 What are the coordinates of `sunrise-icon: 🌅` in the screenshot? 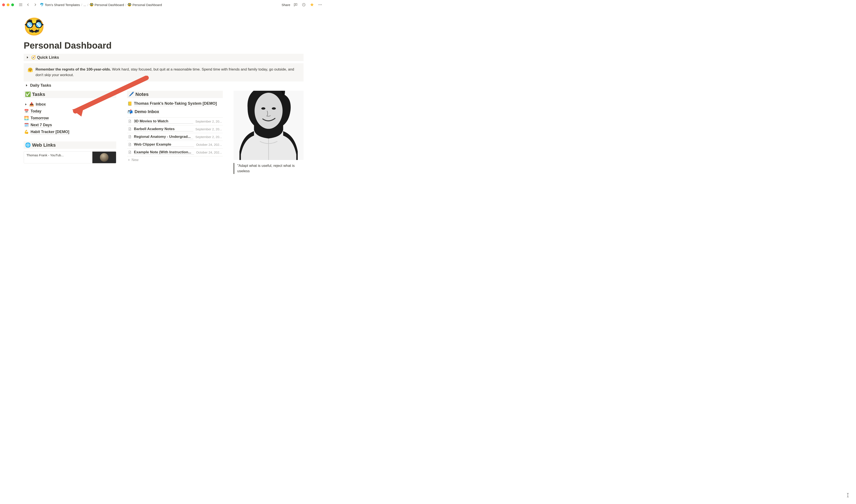 It's located at (27, 118).